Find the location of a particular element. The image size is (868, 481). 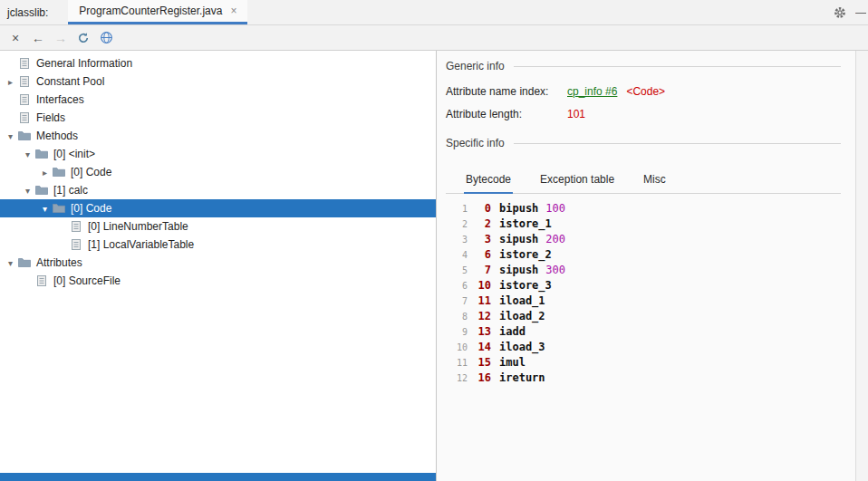

open-in-browser-button is located at coordinates (106, 38).